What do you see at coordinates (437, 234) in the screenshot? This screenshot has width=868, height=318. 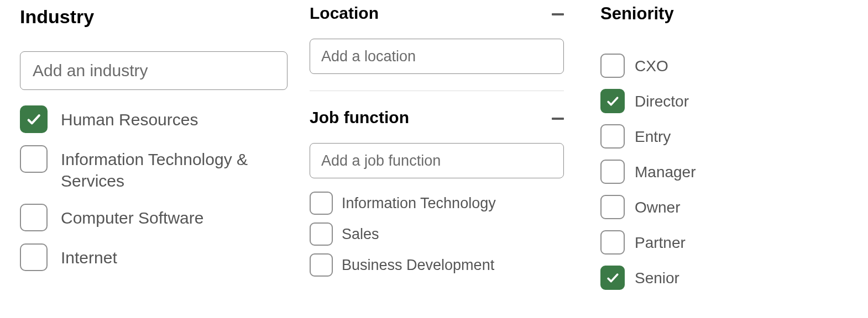 I see `job-function-options: Information TechnologySalesBusiness Deve…` at bounding box center [437, 234].